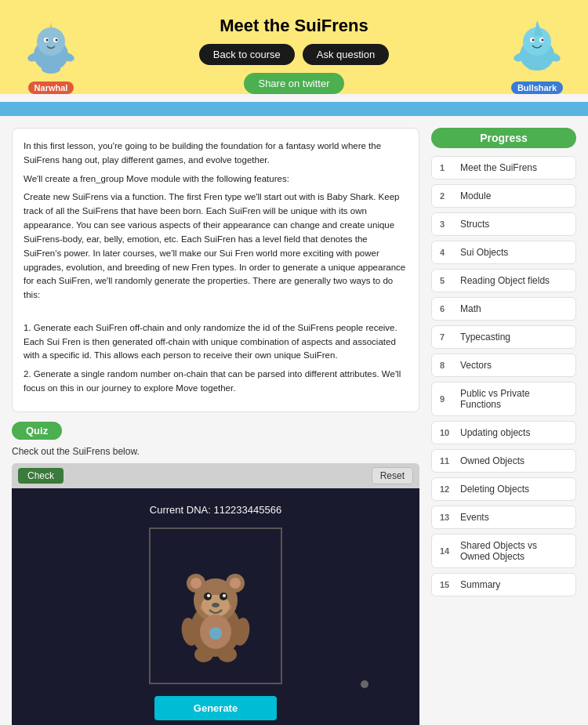  I want to click on quiz-badge: Quiz, so click(37, 431).